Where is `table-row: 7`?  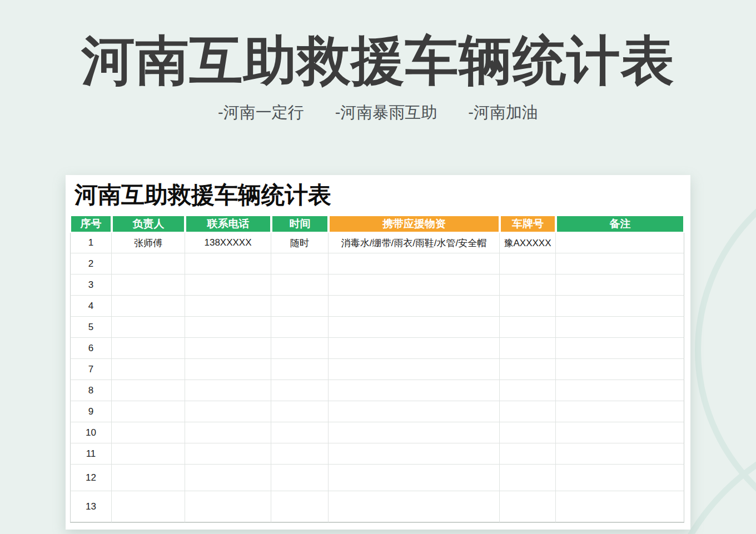 table-row: 7 is located at coordinates (377, 370).